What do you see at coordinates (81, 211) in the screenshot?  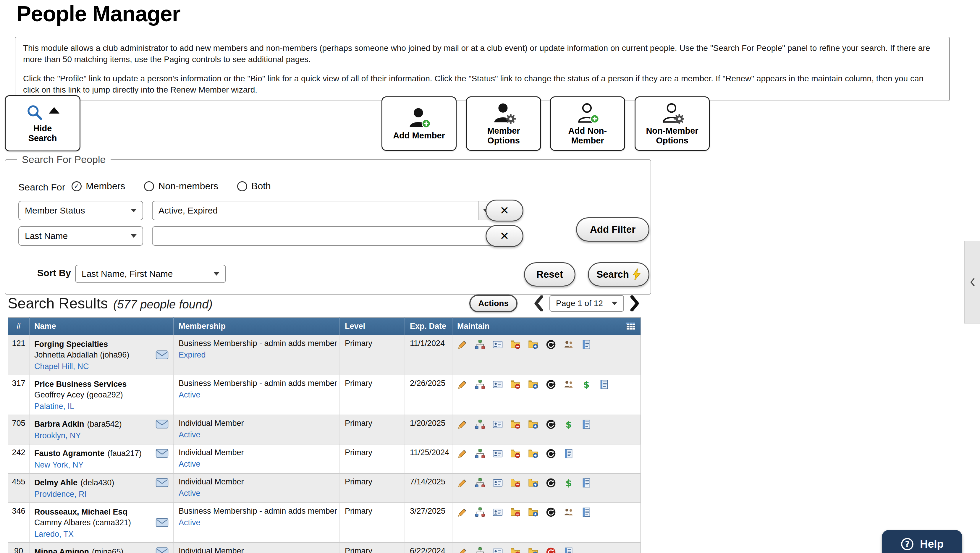 I see `filter-field-select-1: Member Status` at bounding box center [81, 211].